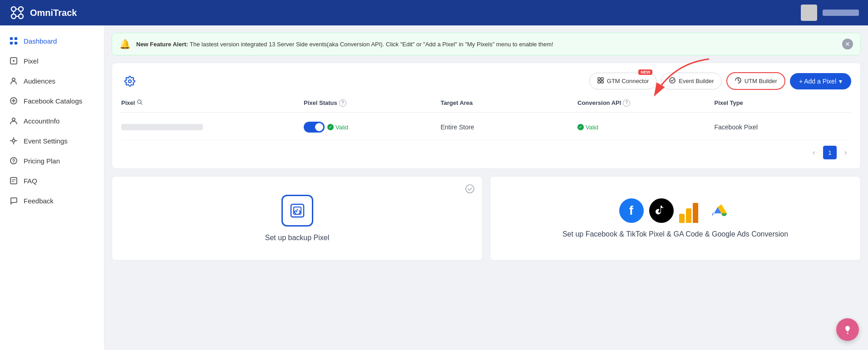  I want to click on user-name, so click(841, 13).